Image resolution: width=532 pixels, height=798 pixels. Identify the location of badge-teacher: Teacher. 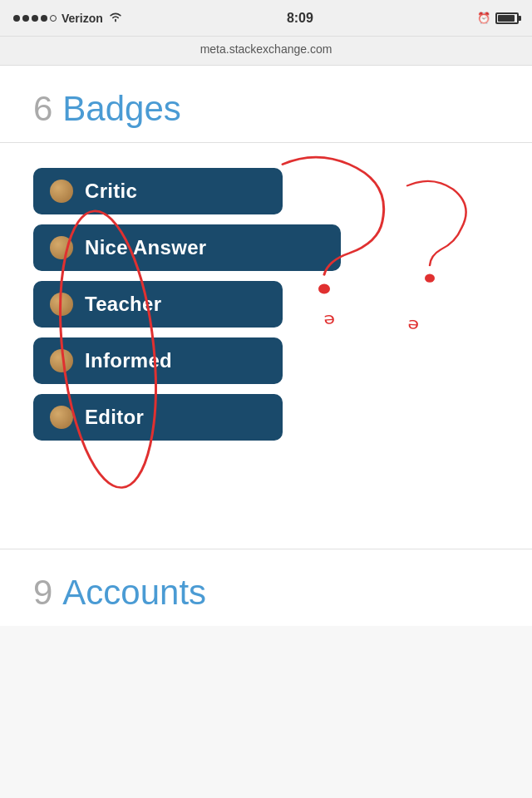
(158, 304).